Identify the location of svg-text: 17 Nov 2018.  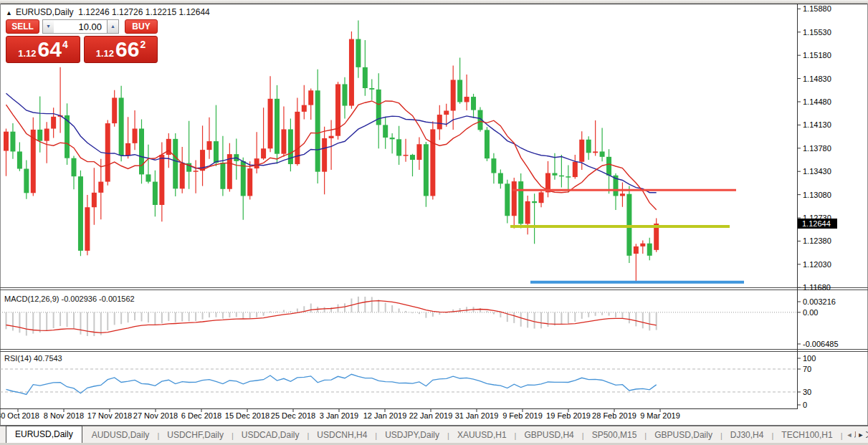
(110, 416).